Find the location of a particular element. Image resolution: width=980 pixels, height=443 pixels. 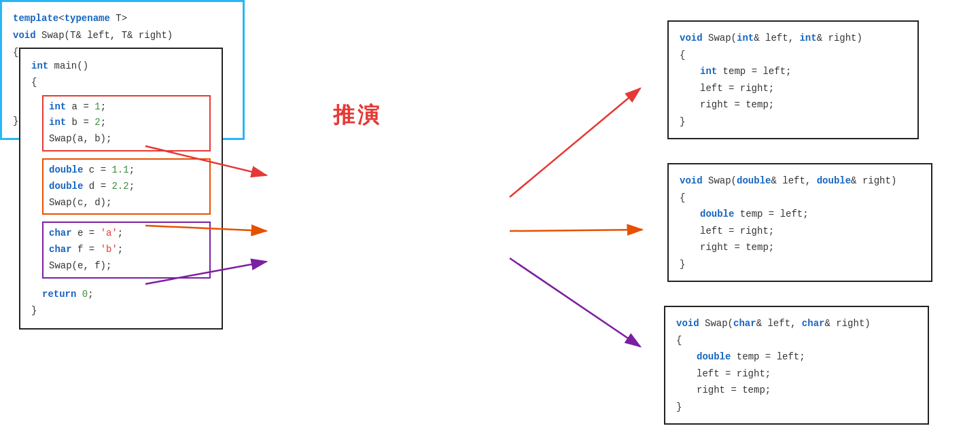

char-line3: Swap(e, f); is located at coordinates (126, 266).